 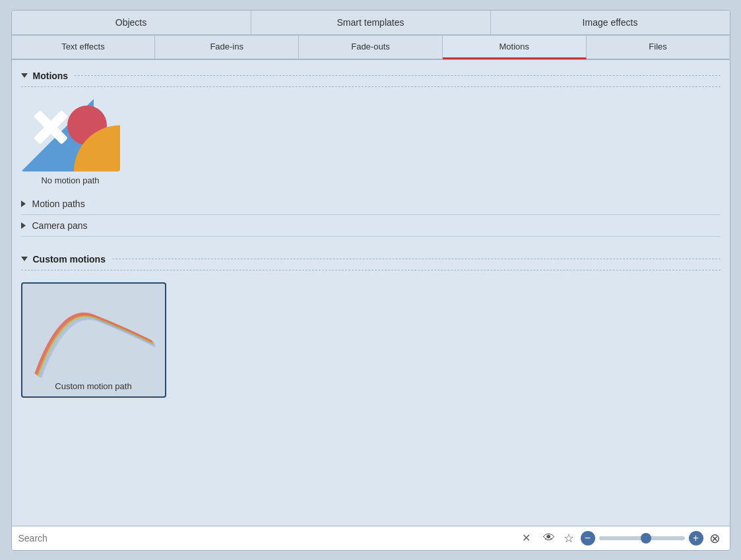 What do you see at coordinates (371, 23) in the screenshot?
I see `top-tab-bar: Objects Smart templates Image effects` at bounding box center [371, 23].